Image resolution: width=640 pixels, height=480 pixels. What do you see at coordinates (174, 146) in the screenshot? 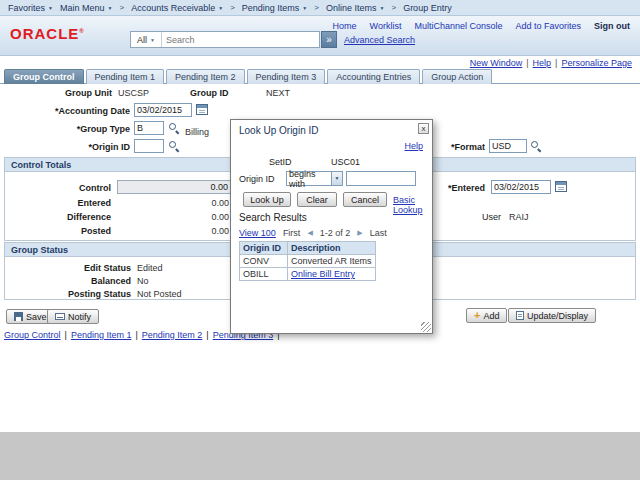
I see `origin-id-lookup-icon` at bounding box center [174, 146].